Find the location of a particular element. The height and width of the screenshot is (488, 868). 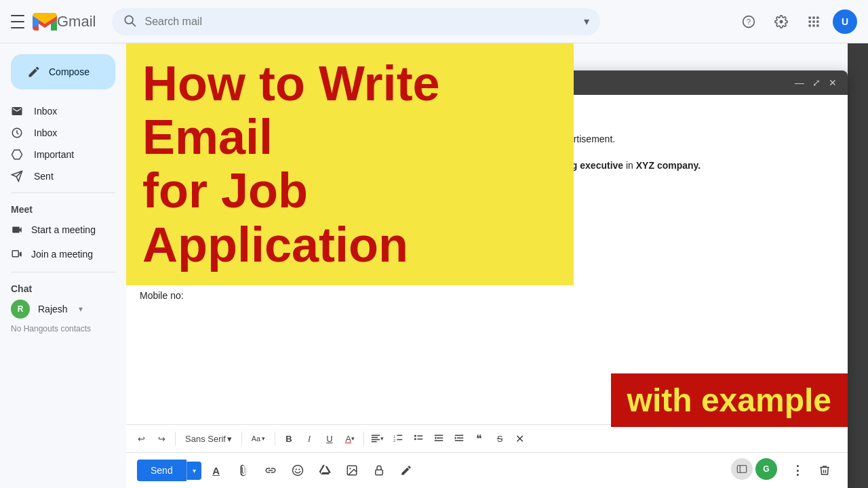

quote-button: ❝ is located at coordinates (479, 439).